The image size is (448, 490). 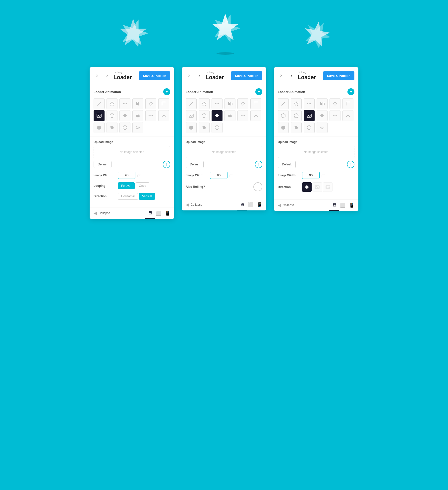 I want to click on anim-p2-circle-outline, so click(x=217, y=128).